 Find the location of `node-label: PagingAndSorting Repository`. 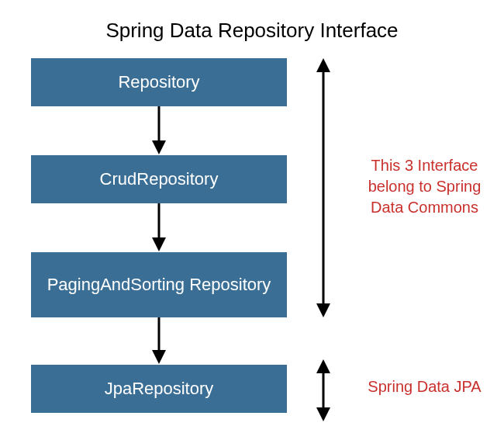

node-label: PagingAndSorting Repository is located at coordinates (160, 285).